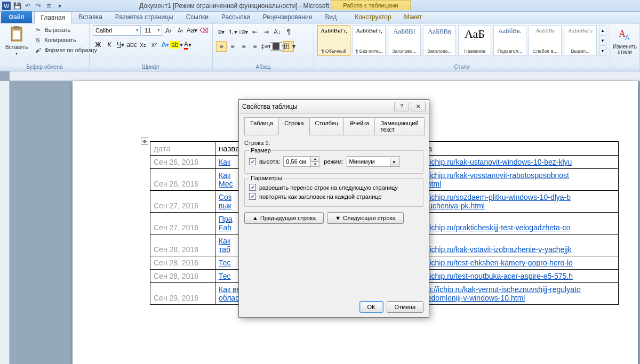  What do you see at coordinates (462, 47) in the screenshot?
I see `group-styles: АаБбВвГг,¶ ОбычныйАаБбВвГг,¶ Без инте...…` at bounding box center [462, 47].